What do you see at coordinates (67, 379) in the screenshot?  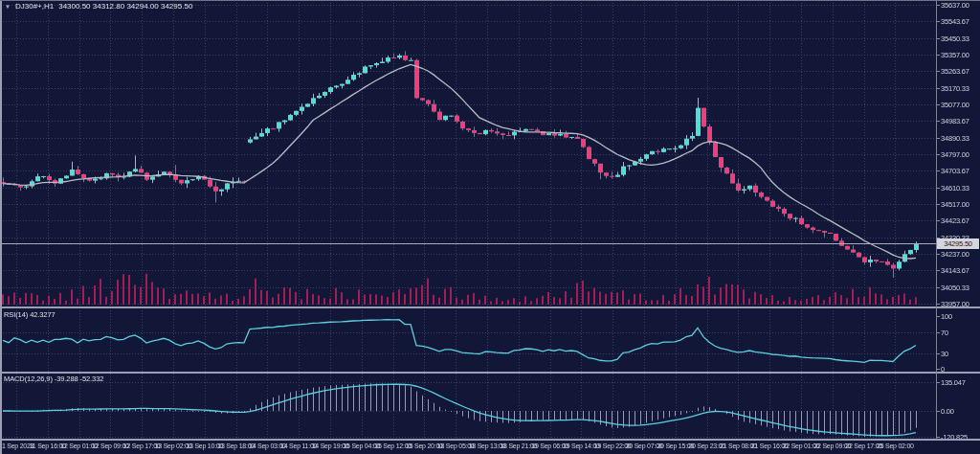 I see `macd-main-value: -39.288` at bounding box center [67, 379].